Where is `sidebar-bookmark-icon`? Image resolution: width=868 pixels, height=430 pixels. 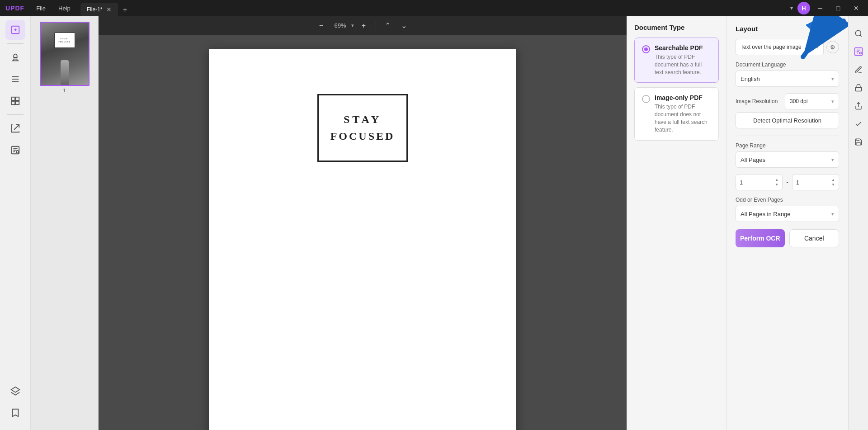
sidebar-bookmark-icon is located at coordinates (15, 413).